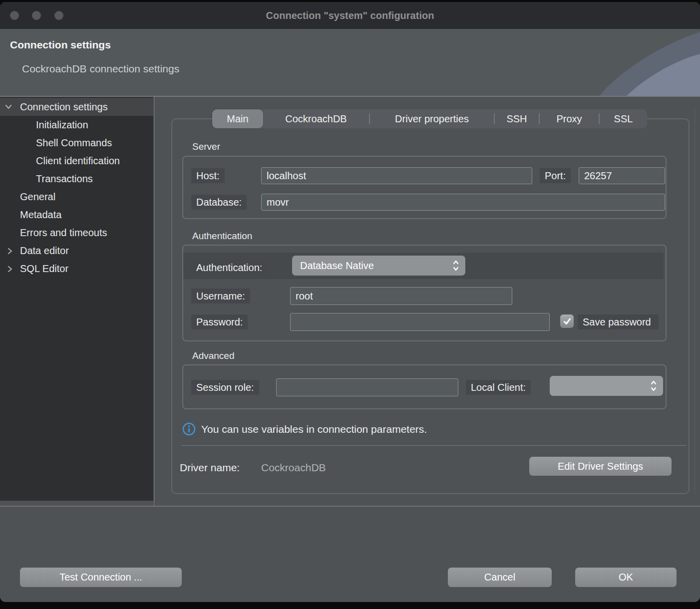  What do you see at coordinates (220, 322) in the screenshot?
I see `password-label: Password:` at bounding box center [220, 322].